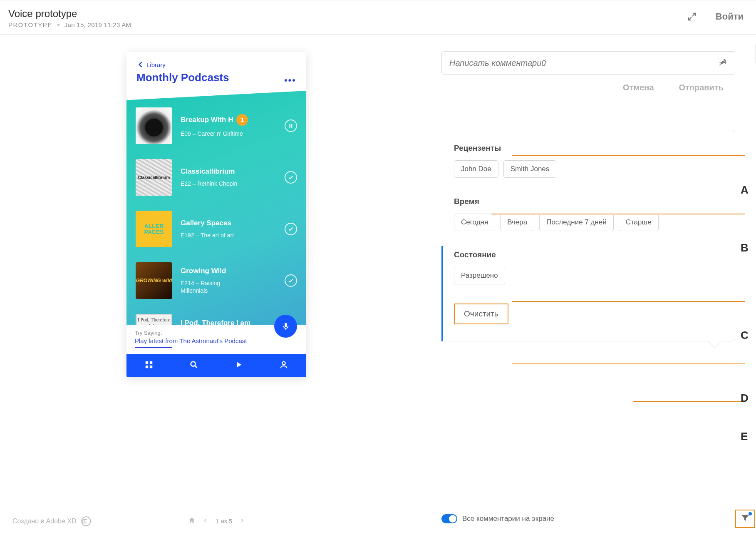  Describe the element at coordinates (216, 341) in the screenshot. I see `try-saying-text: Play latest from The Astronaut's Podcast` at that location.